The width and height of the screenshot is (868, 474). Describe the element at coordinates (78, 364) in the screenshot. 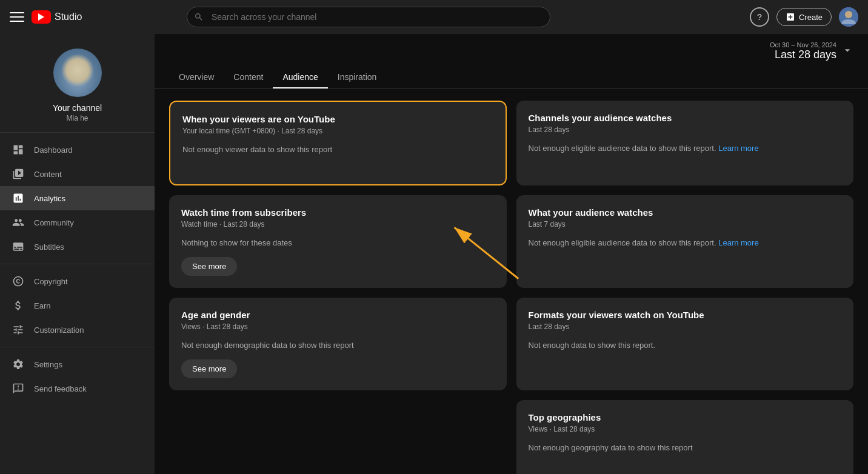

I see `sidebar-item-settings: Settings` at that location.